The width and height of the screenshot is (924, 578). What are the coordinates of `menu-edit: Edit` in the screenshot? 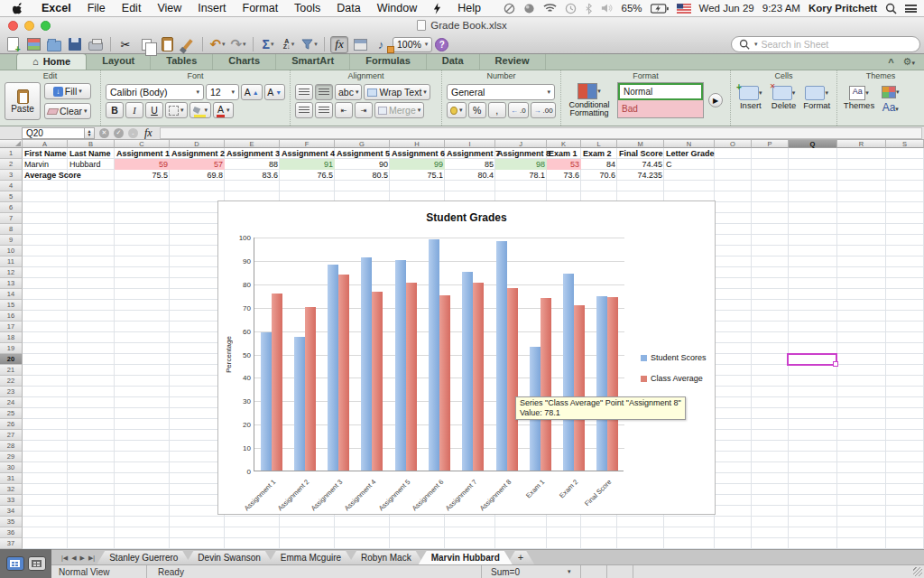 It's located at (132, 9).